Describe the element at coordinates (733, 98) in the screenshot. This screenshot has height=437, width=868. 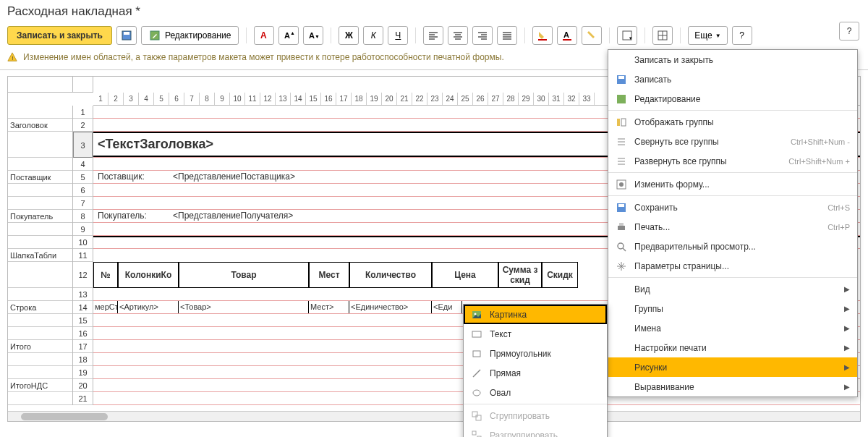
I see `menu-edit: Редактирование` at that location.